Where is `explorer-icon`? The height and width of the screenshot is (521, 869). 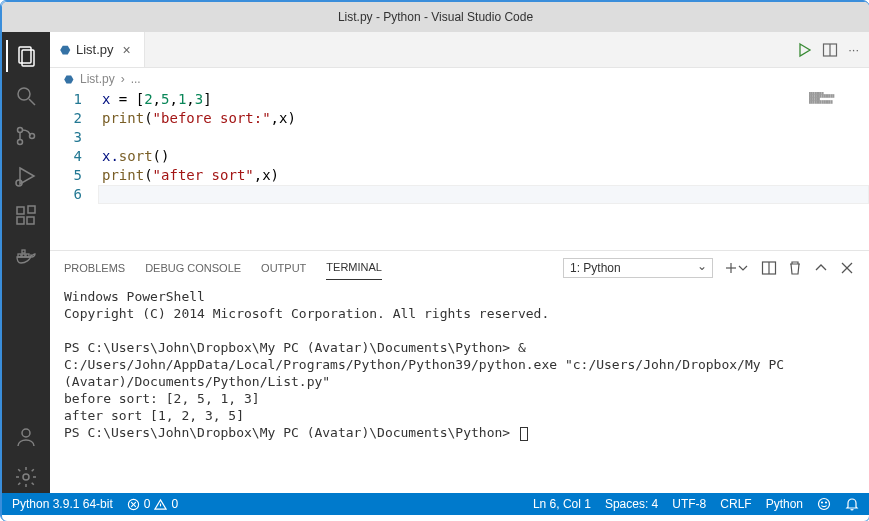 explorer-icon is located at coordinates (22, 56).